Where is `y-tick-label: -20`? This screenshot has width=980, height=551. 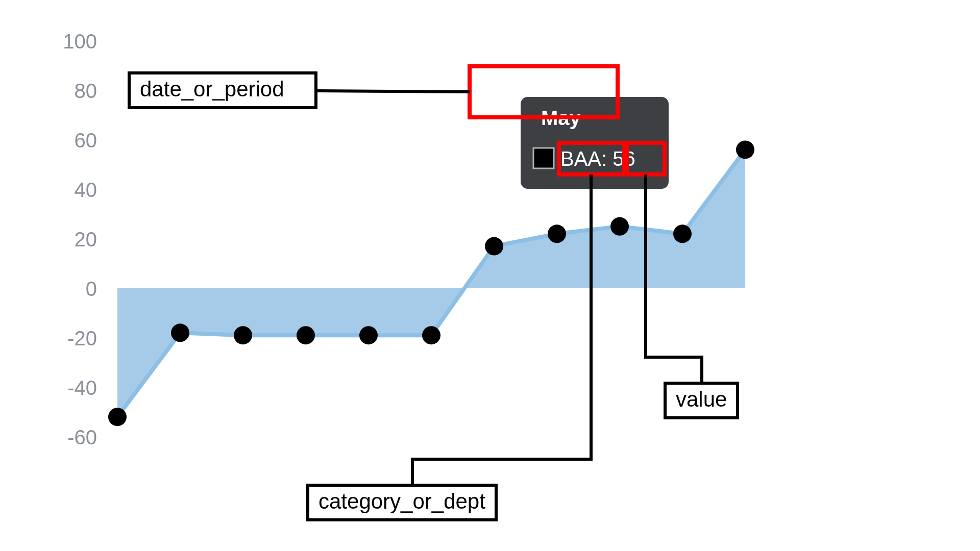 y-tick-label: -20 is located at coordinates (82, 338).